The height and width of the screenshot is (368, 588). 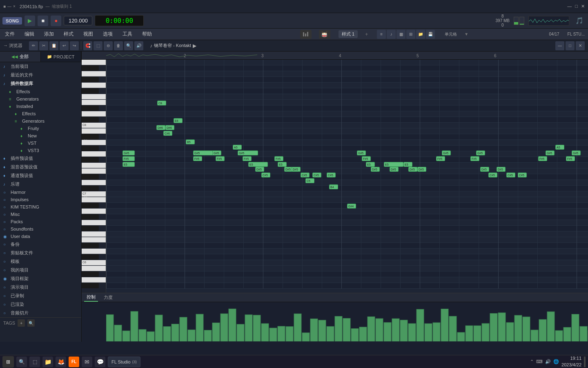 I want to click on fl-app-btn: FL Studio (3), so click(x=124, y=362).